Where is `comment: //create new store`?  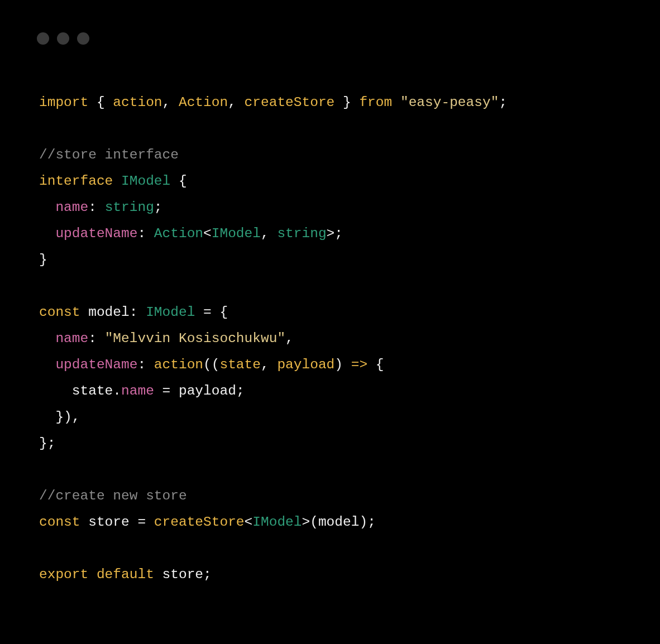
comment: //create new store is located at coordinates (113, 496).